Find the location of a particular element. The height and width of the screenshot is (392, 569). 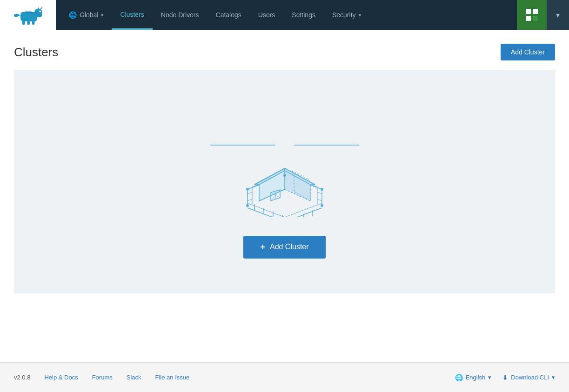

footer-link-issue: File an Issue is located at coordinates (173, 378).